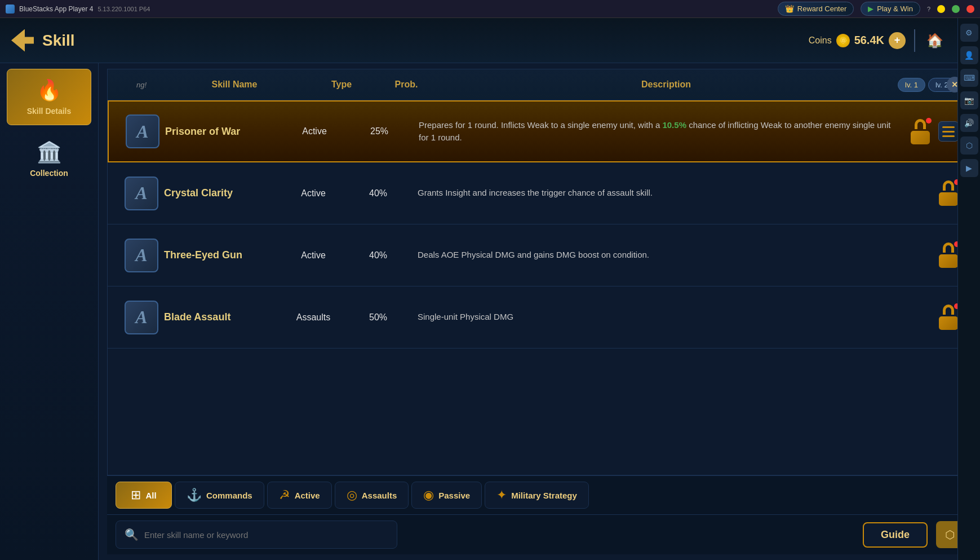 The image size is (980, 560). What do you see at coordinates (941, 9) in the screenshot?
I see `minimize-button` at bounding box center [941, 9].